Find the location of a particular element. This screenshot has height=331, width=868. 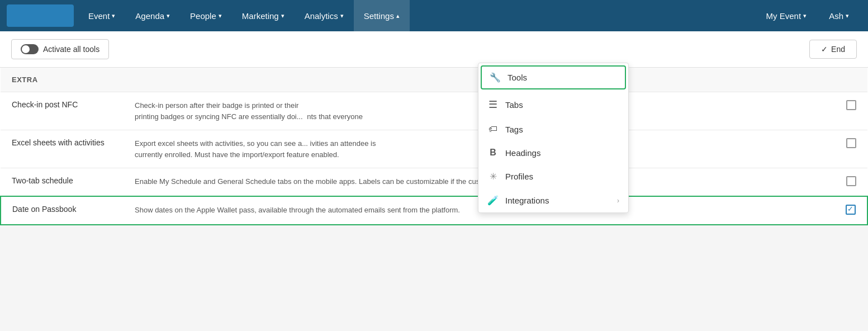

end-label: End is located at coordinates (838, 49).